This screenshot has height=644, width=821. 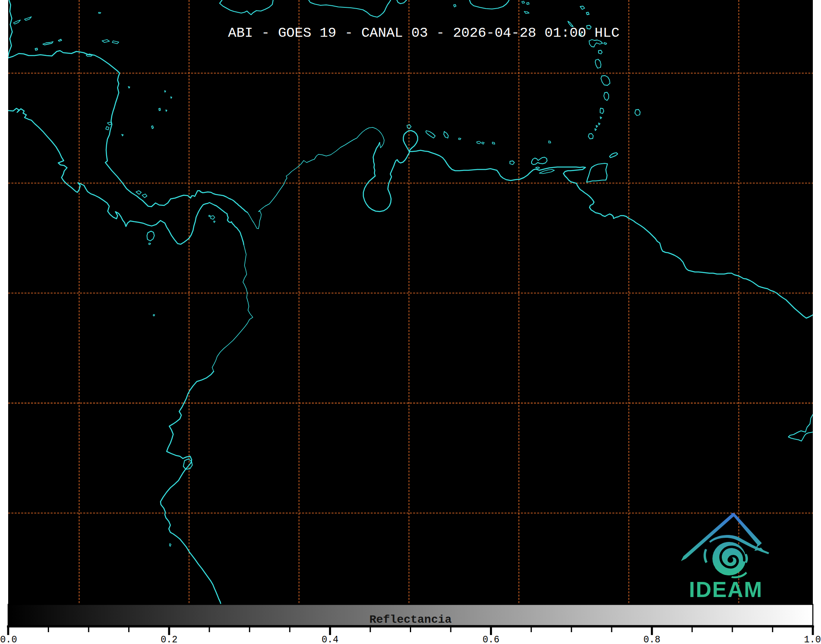 I want to click on svg-text: 0.2, so click(x=169, y=640).